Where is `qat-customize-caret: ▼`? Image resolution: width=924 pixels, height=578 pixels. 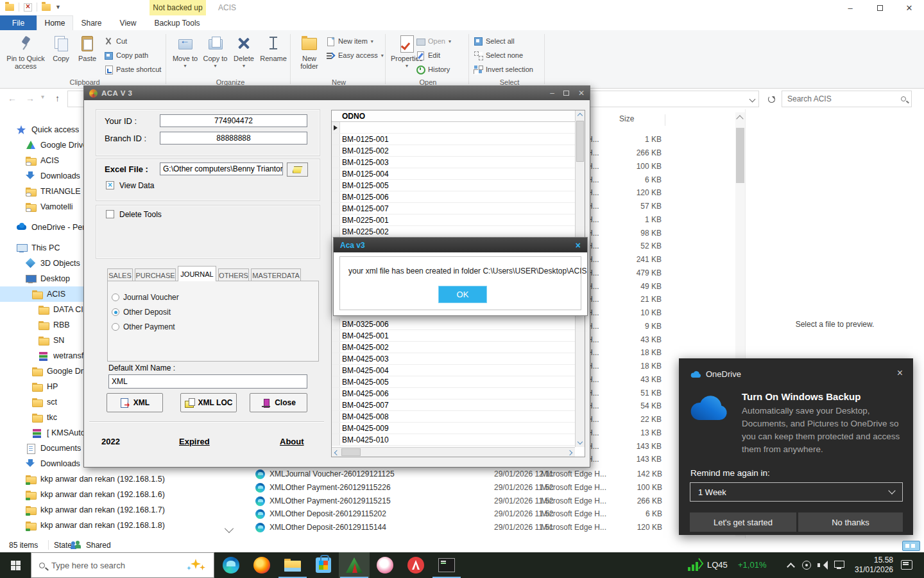
qat-customize-caret: ▼ is located at coordinates (58, 7).